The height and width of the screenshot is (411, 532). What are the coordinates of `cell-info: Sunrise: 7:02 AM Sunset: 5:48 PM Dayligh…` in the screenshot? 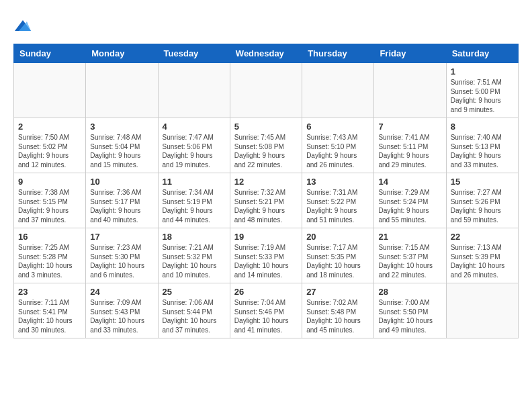 It's located at (338, 316).